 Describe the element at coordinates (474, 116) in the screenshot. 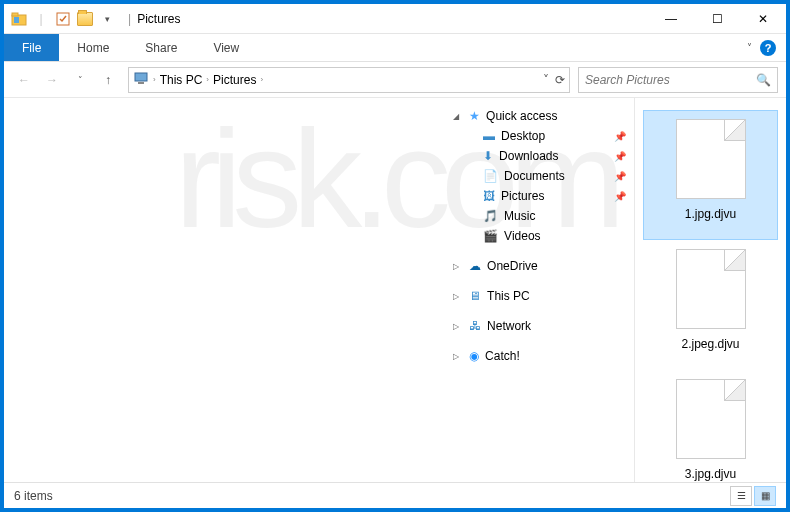

I see `star-icon: ★` at that location.